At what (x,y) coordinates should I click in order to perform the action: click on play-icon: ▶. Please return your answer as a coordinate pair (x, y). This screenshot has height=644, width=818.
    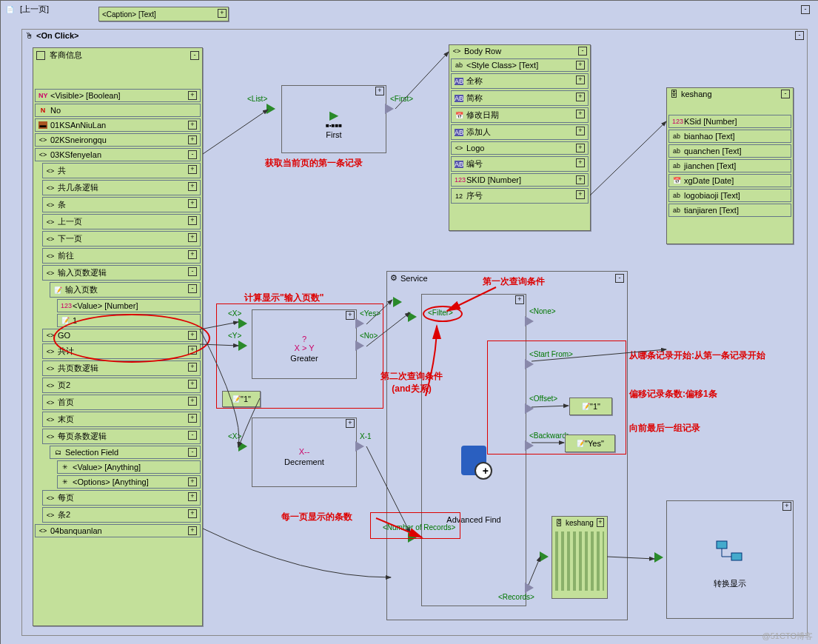
    Looking at the image, I should click on (334, 115).